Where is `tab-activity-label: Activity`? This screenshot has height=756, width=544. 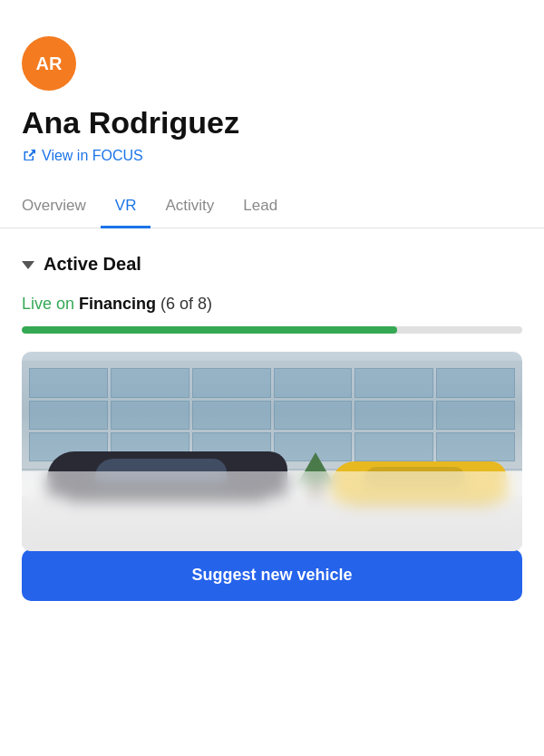
tab-activity-label: Activity is located at coordinates (189, 205).